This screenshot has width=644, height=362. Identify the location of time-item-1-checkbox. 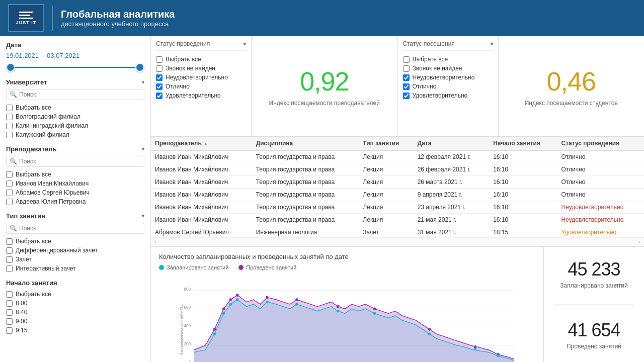
(9, 304).